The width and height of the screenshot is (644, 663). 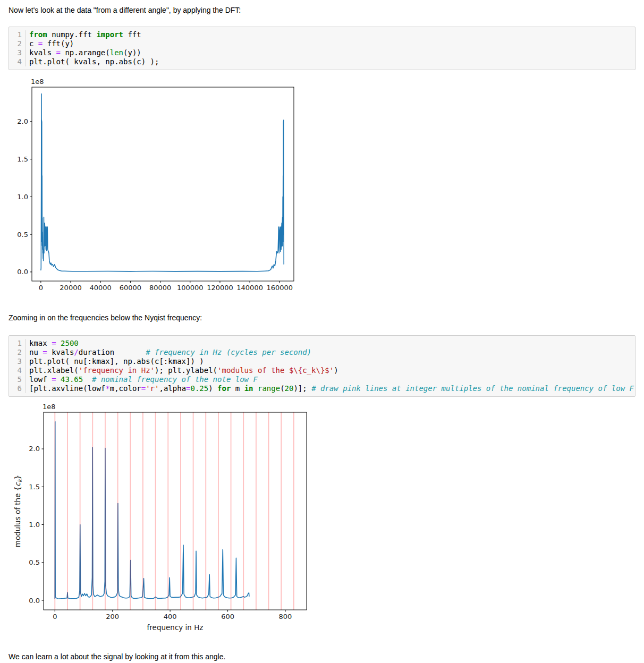 What do you see at coordinates (322, 366) in the screenshot?
I see `code-cell-zoom: 1kmax = 25002nu = kvals/duration # frequ…` at bounding box center [322, 366].